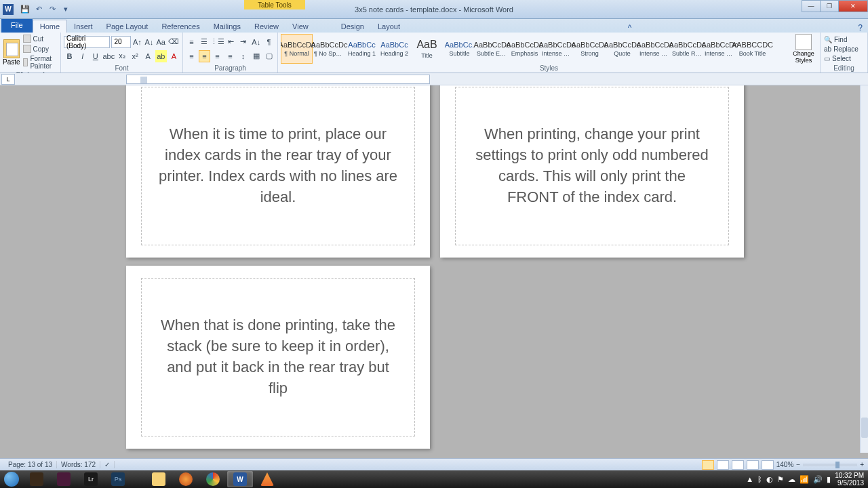 The width and height of the screenshot is (868, 488). Describe the element at coordinates (768, 465) in the screenshot. I see `draft-view-icon` at that location.